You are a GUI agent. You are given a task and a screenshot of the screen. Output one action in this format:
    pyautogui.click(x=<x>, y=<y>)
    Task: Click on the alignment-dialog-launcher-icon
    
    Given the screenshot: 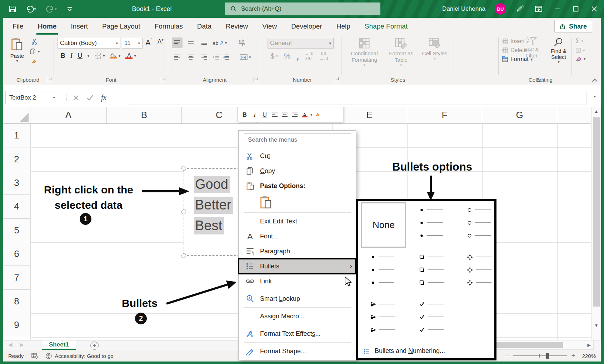 What is the action you would take?
    pyautogui.click(x=256, y=79)
    